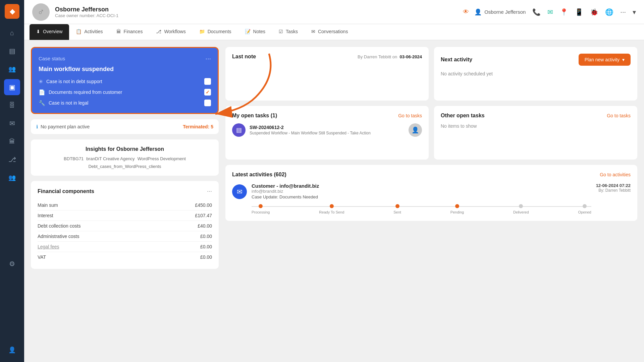 The height and width of the screenshot is (362, 644). I want to click on financial-label-3: Administrative costs, so click(58, 236).